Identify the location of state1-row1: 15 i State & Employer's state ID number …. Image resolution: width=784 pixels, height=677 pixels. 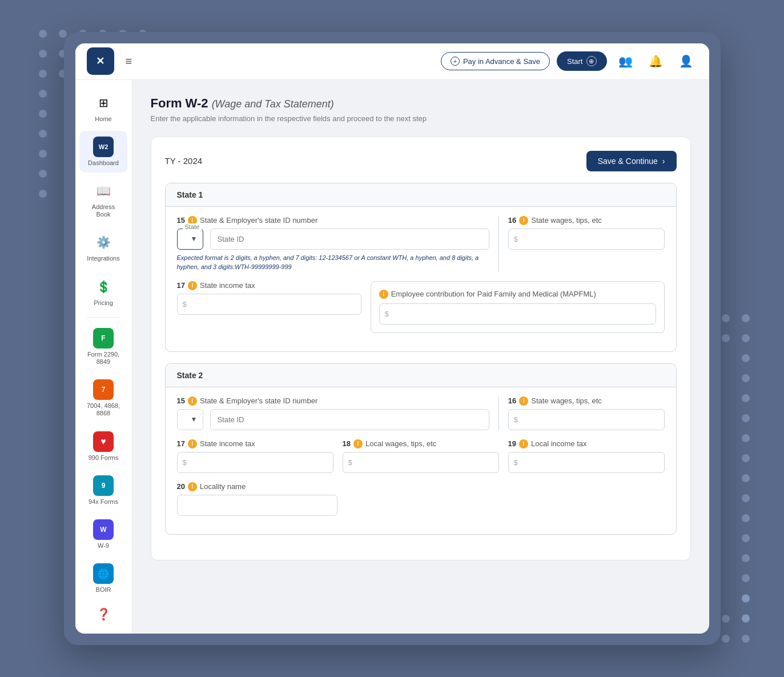
(421, 244).